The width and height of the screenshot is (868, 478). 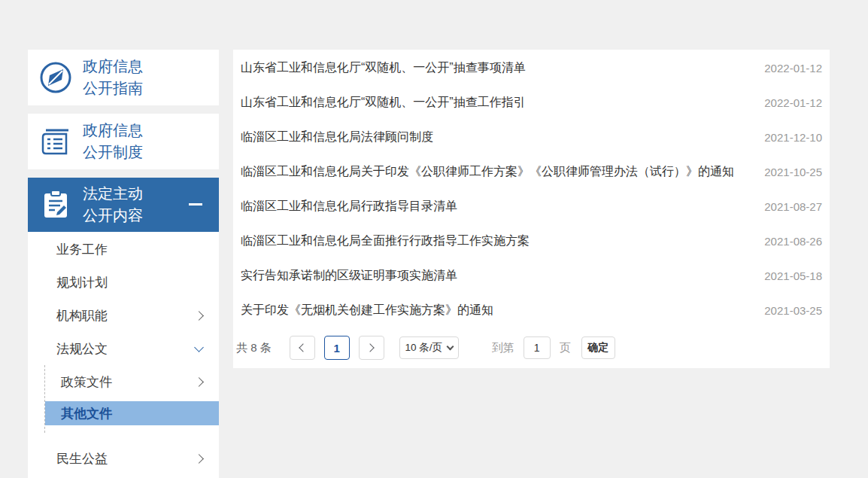 I want to click on document-link: 山东省工业和信息化厅“双随机、一公开”抽查事项清单, so click(x=384, y=68).